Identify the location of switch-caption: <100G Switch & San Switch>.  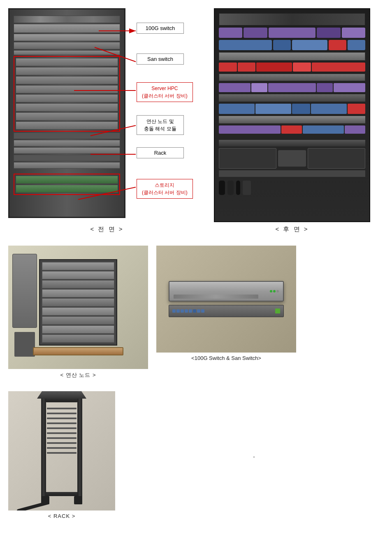
(226, 358).